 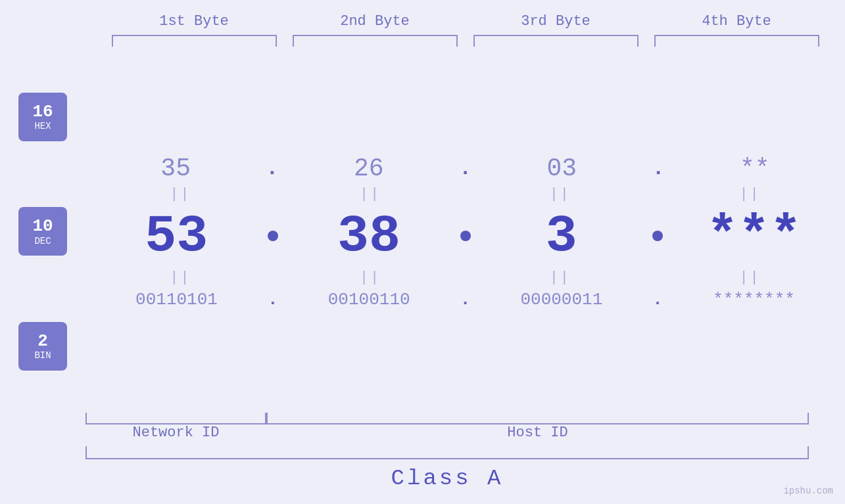 What do you see at coordinates (560, 195) in the screenshot?
I see `sep-1-3: ||` at bounding box center [560, 195].